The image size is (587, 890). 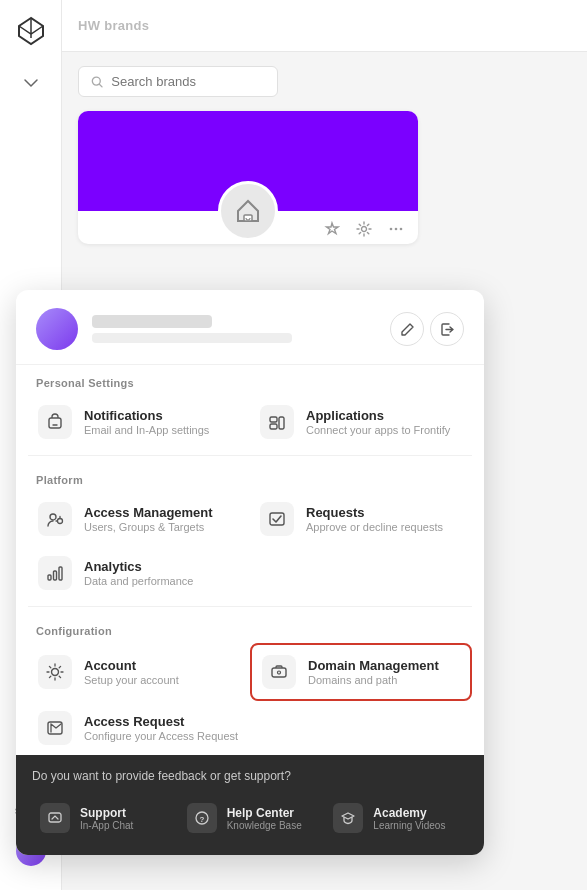 What do you see at coordinates (250, 380) in the screenshot?
I see `personal-settings-header: Personal Settings` at bounding box center [250, 380].